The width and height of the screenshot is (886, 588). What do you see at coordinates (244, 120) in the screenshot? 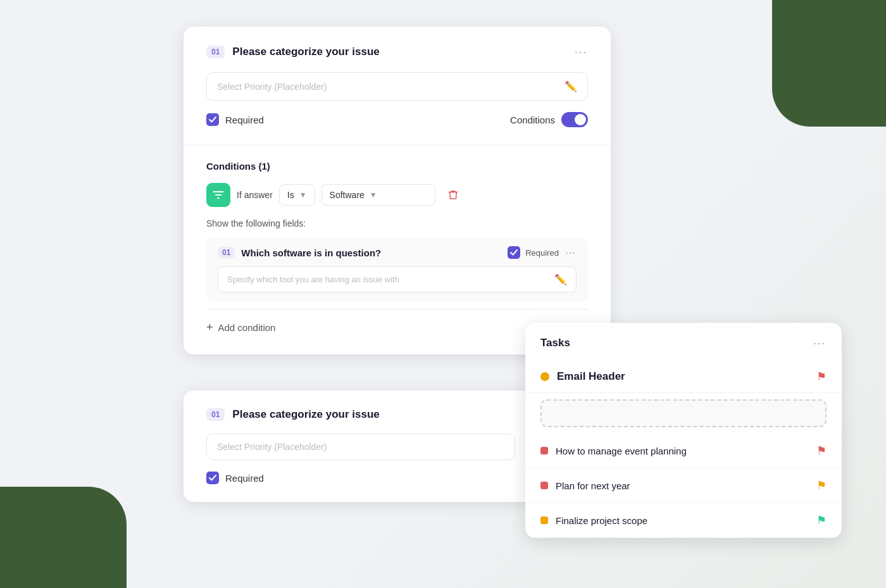
I see `required-label: Required` at bounding box center [244, 120].